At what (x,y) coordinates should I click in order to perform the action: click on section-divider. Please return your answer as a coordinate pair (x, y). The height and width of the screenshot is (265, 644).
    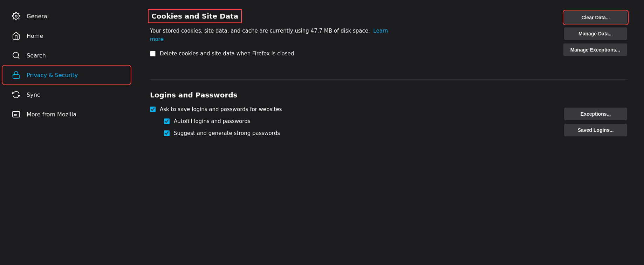
    Looking at the image, I should click on (389, 79).